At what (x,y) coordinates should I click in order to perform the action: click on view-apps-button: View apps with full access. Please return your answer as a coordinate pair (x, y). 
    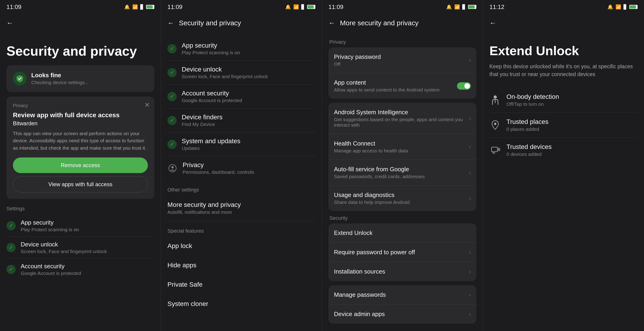
    Looking at the image, I should click on (80, 184).